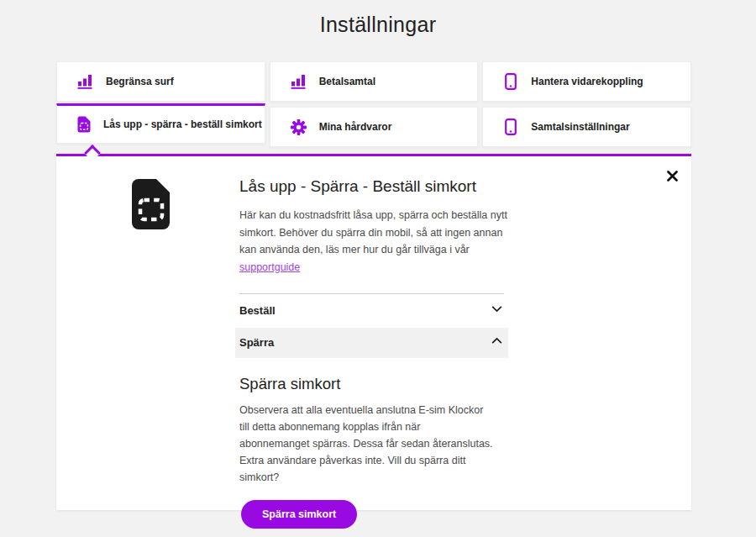  Describe the element at coordinates (374, 242) in the screenshot. I see `intro-text: Här kan du kostnadsfritt låsa upp, spärr…` at that location.